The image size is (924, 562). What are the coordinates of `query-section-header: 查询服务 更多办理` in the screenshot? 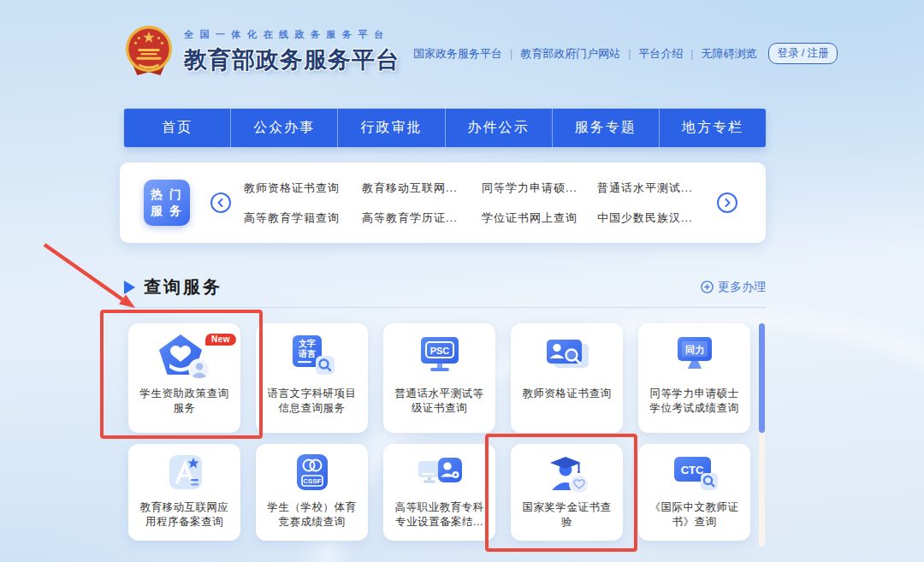 It's located at (445, 287).